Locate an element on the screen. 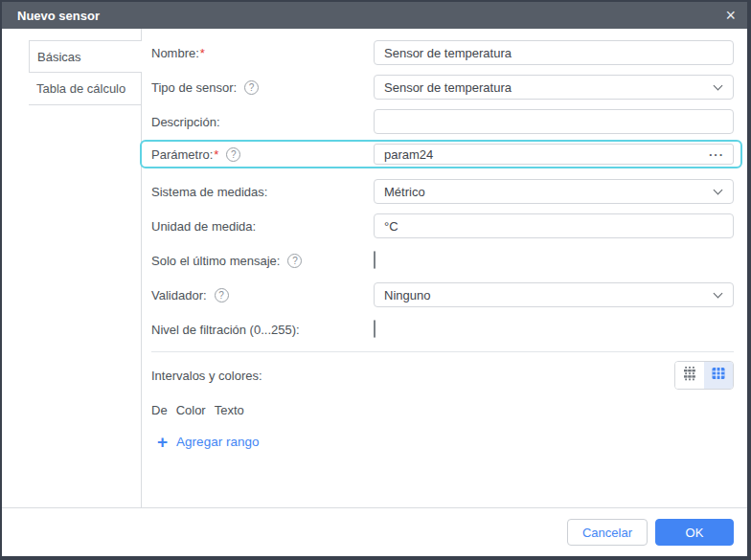 Image resolution: width=751 pixels, height=560 pixels. unidad-label: Unidad de medida: is located at coordinates (203, 226).